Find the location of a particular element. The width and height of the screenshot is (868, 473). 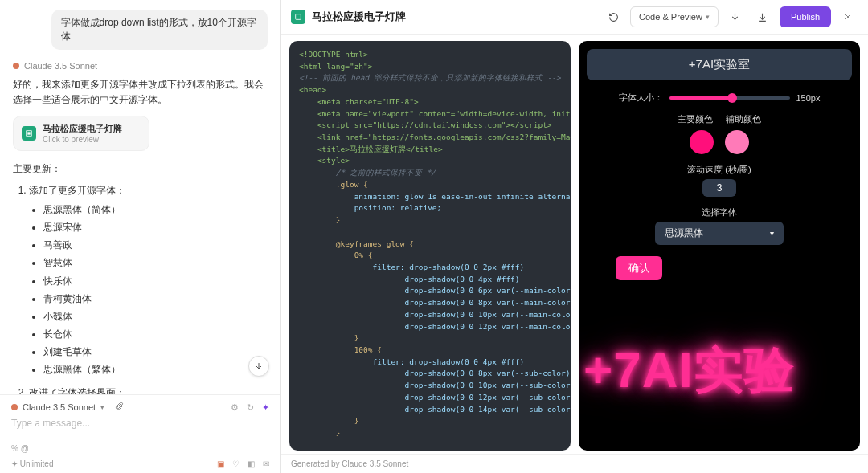

sub-color-swatch is located at coordinates (737, 142).